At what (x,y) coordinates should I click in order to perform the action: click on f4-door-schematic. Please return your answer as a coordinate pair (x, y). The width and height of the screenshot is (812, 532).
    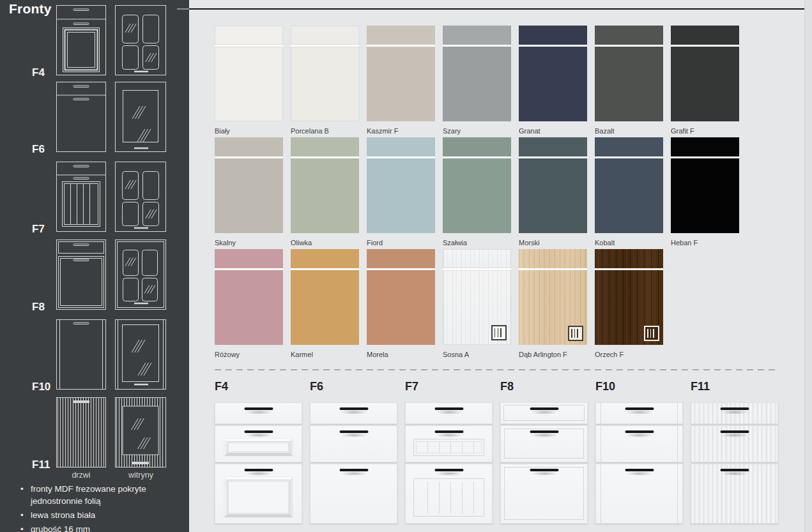
    Looking at the image, I should click on (81, 42).